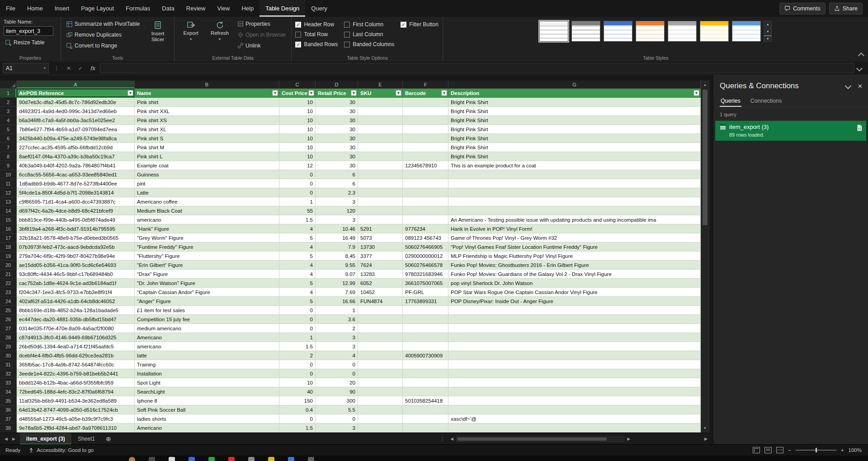  I want to click on row-header-10: 10, so click(8, 175).